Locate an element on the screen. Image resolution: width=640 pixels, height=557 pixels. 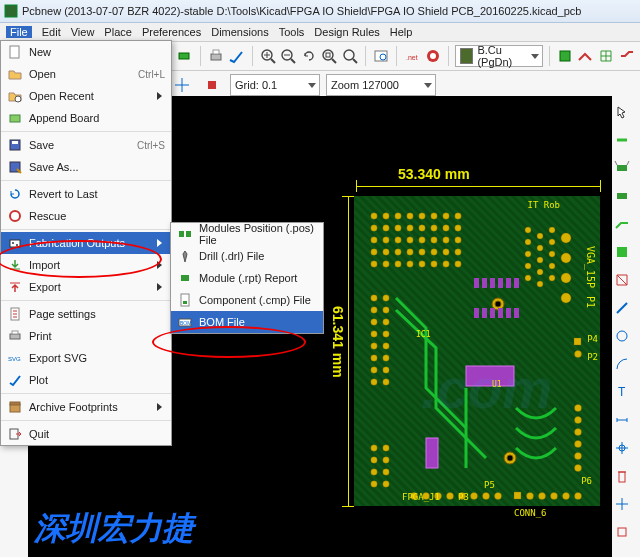
cursor-crosshair-icon is located at coordinates (182, 85).